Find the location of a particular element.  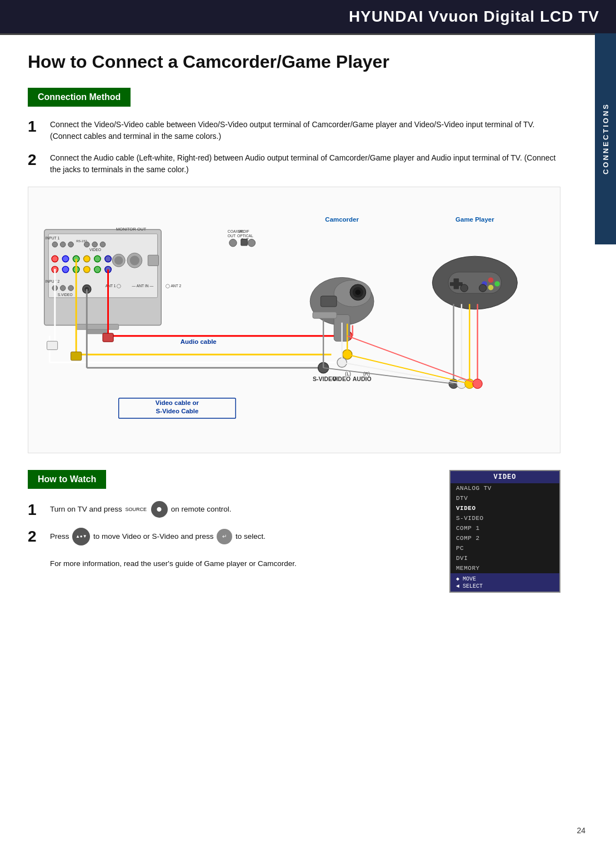

connection-step-1: 1 Connect the Video/S-Video cable betwee… is located at coordinates (294, 131).